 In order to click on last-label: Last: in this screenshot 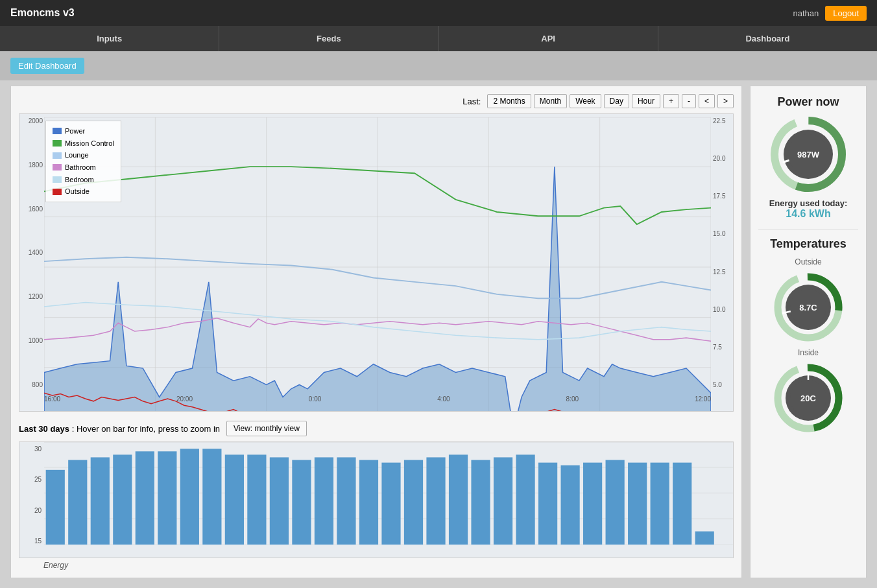, I will do `click(472, 101)`.